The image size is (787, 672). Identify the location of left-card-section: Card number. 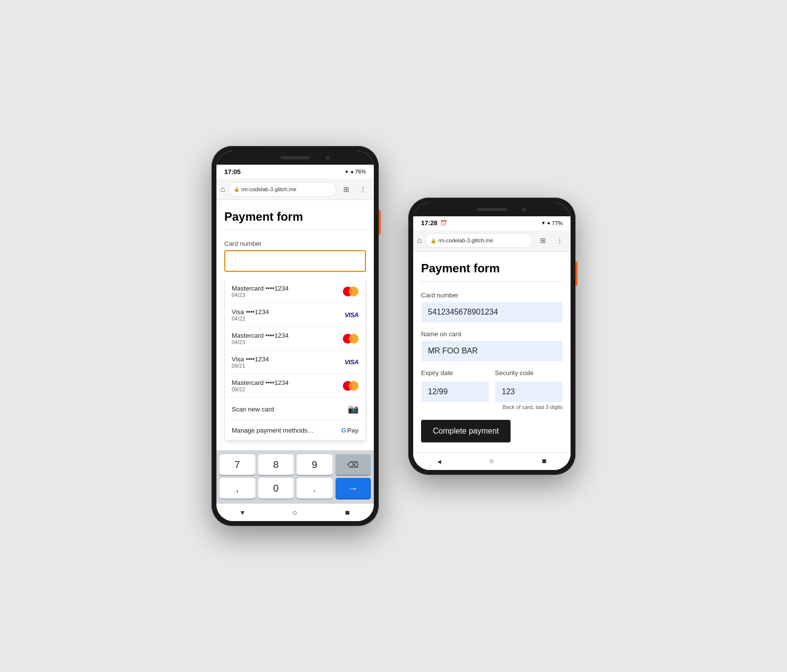
(295, 256).